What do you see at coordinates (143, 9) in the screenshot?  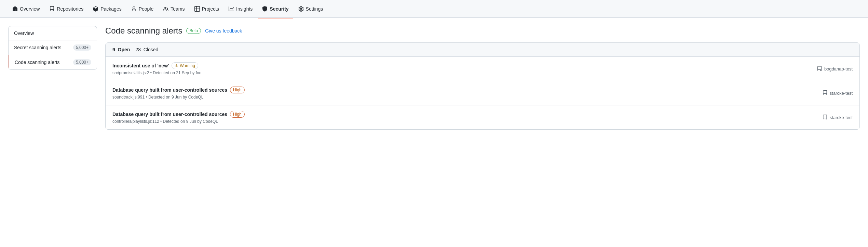 I see `nav-item-people: People` at bounding box center [143, 9].